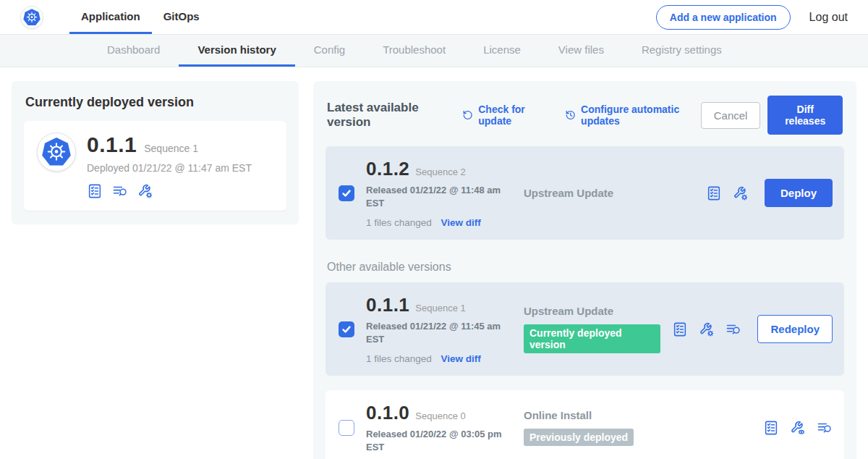 The width and height of the screenshot is (868, 459). Describe the element at coordinates (414, 51) in the screenshot. I see `tab-troubleshoot: Troubleshoot` at that location.